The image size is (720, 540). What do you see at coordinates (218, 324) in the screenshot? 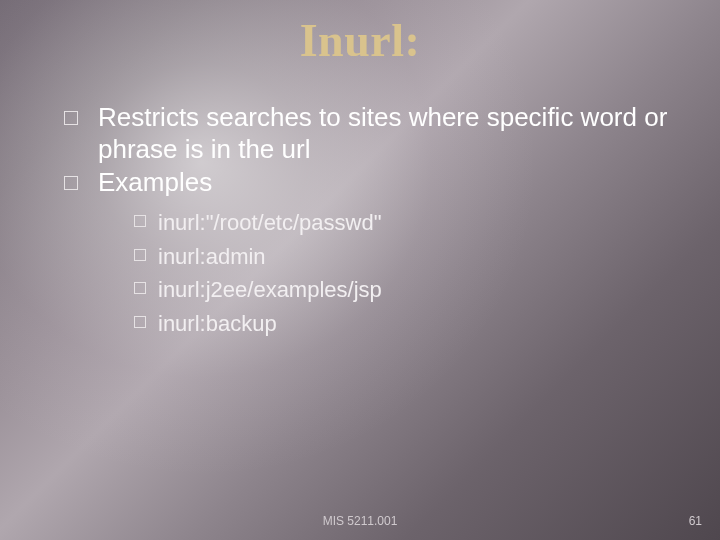
I see `sub-bullet-text: inurl:backup` at bounding box center [218, 324].